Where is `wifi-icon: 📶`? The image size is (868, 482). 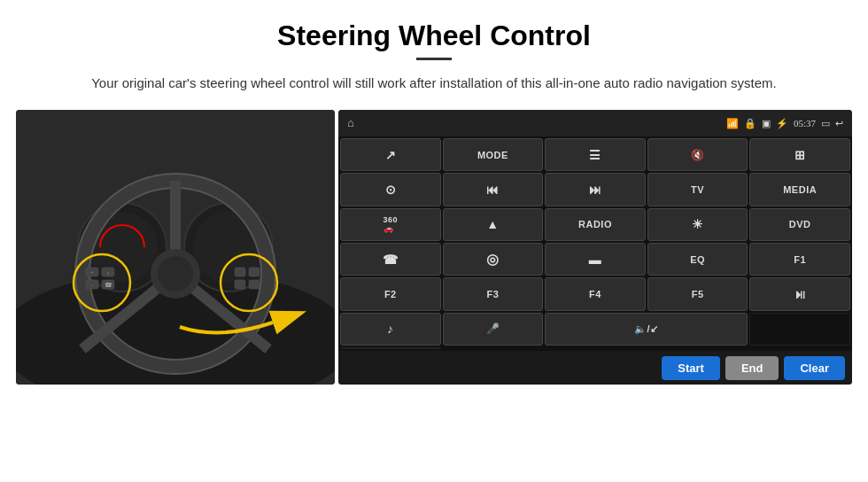
wifi-icon: 📶 is located at coordinates (732, 124).